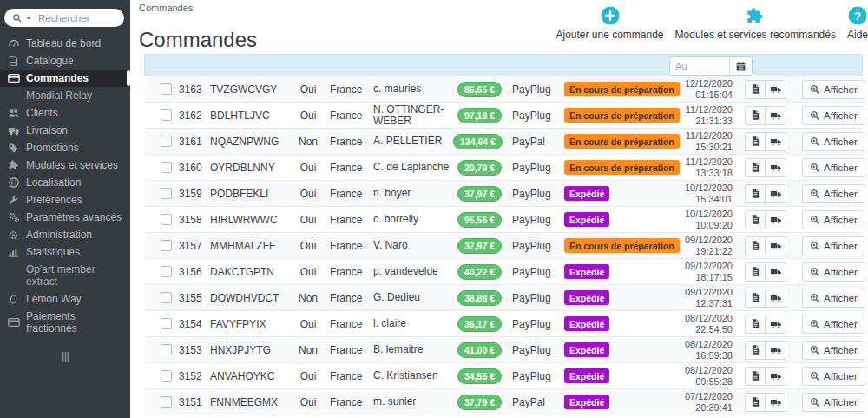  I want to click on table-row: 3159PODBFEKLIOuiFrancen. boyer37,97 €Pay…, so click(503, 193).